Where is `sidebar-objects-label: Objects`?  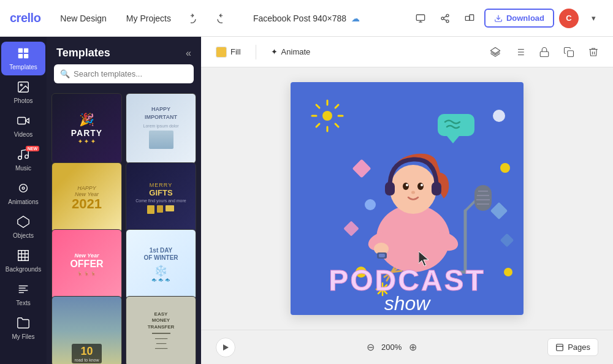 sidebar-objects-label: Objects is located at coordinates (23, 235).